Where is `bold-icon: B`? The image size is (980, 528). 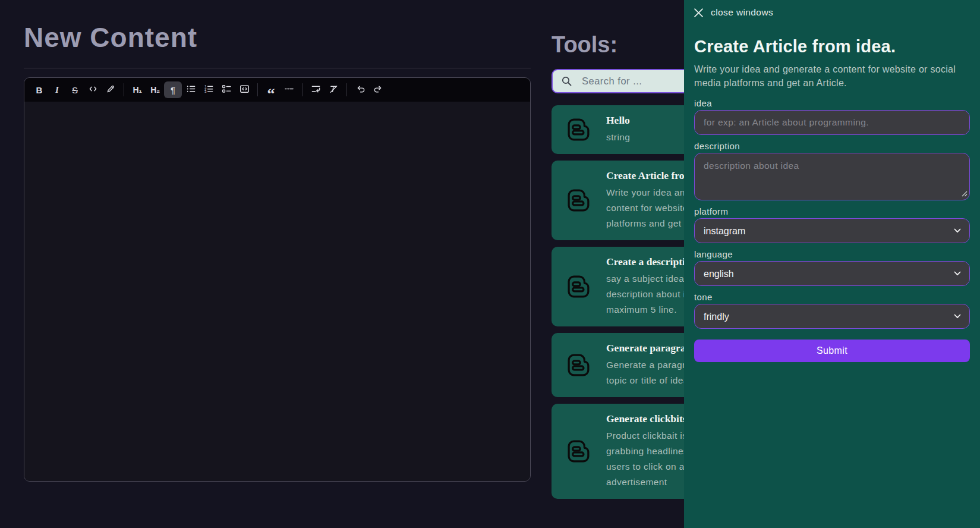 bold-icon: B is located at coordinates (39, 90).